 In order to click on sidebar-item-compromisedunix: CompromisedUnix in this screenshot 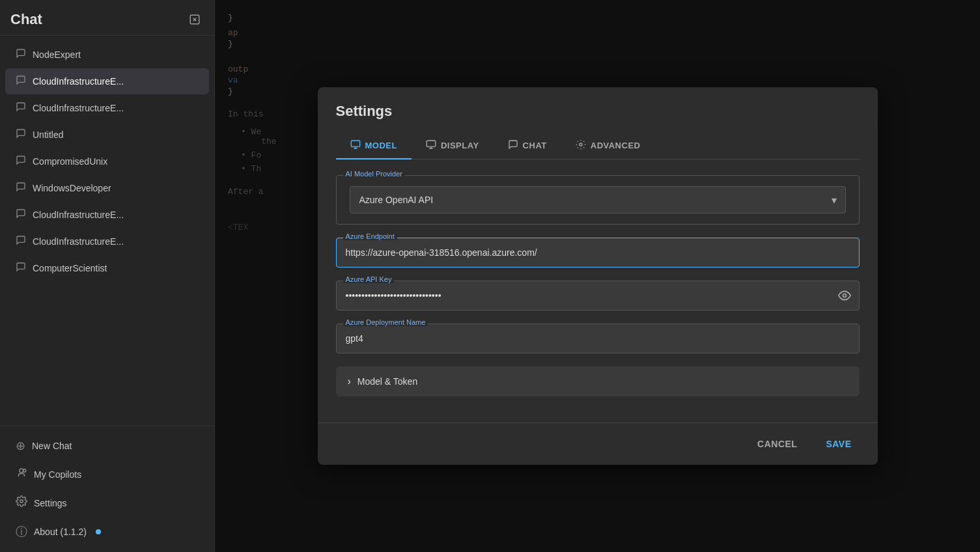, I will do `click(107, 161)`.